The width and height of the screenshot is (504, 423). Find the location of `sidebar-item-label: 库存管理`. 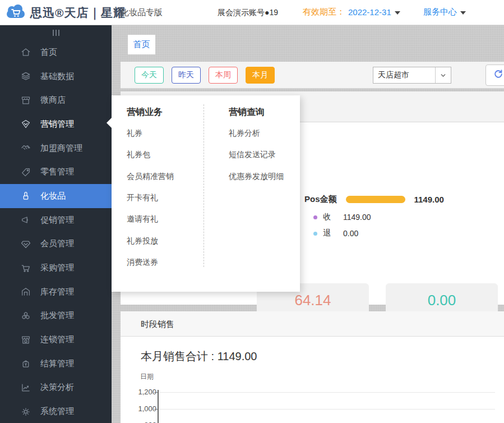

sidebar-item-label: 库存管理 is located at coordinates (57, 292).